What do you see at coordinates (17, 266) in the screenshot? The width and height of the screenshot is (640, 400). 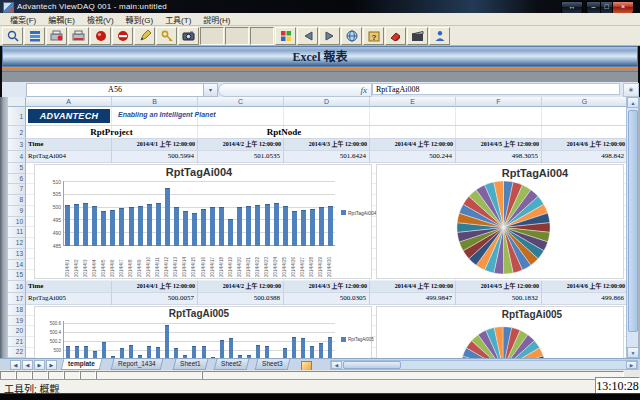 I see `row-header-14: 14` at bounding box center [17, 266].